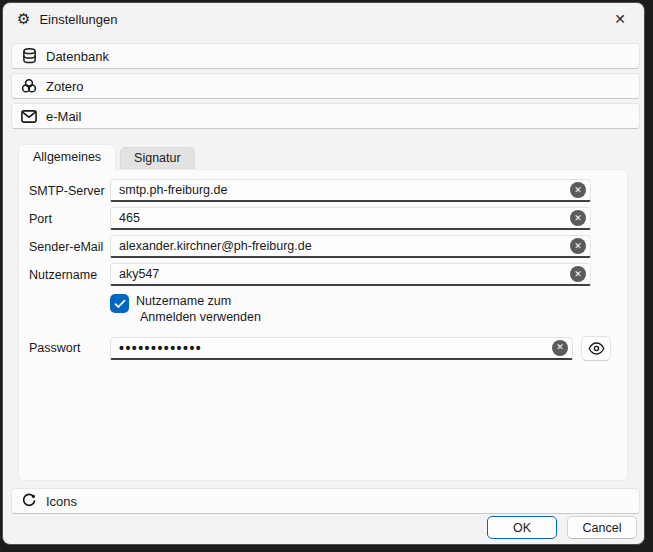 Image resolution: width=653 pixels, height=552 pixels. What do you see at coordinates (323, 156) in the screenshot?
I see `email-tabs: Allgemeines Signatur` at bounding box center [323, 156].